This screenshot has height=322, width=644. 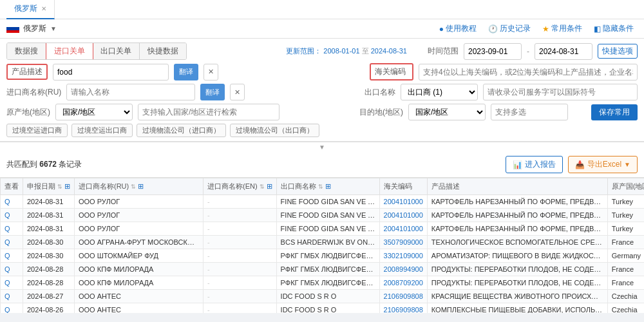 What do you see at coordinates (517, 296) in the screenshot?
I see `cell-product-desc: КРАСЯЩИЕ ВЕЩЕСТВА ЖИВОТНОГО ПРОИСХОЖДЕНИ…` at bounding box center [517, 296].